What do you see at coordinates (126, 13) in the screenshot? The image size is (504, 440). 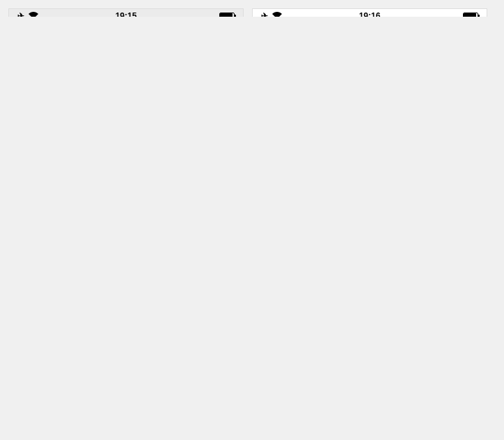 I see `phone-left: ✈ 19:15 Настройки хранения Удалите с уст…` at bounding box center [126, 13].